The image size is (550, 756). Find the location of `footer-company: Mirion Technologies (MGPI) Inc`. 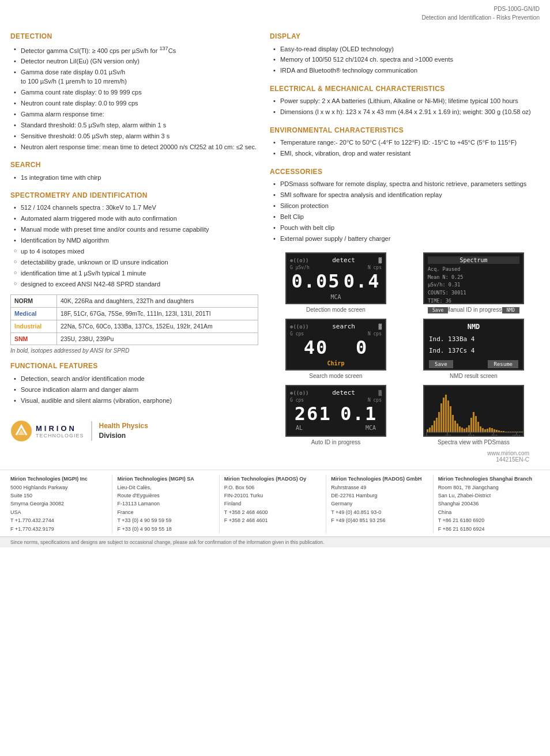

footer-company: Mirion Technologies (MGPI) Inc is located at coordinates (59, 479).